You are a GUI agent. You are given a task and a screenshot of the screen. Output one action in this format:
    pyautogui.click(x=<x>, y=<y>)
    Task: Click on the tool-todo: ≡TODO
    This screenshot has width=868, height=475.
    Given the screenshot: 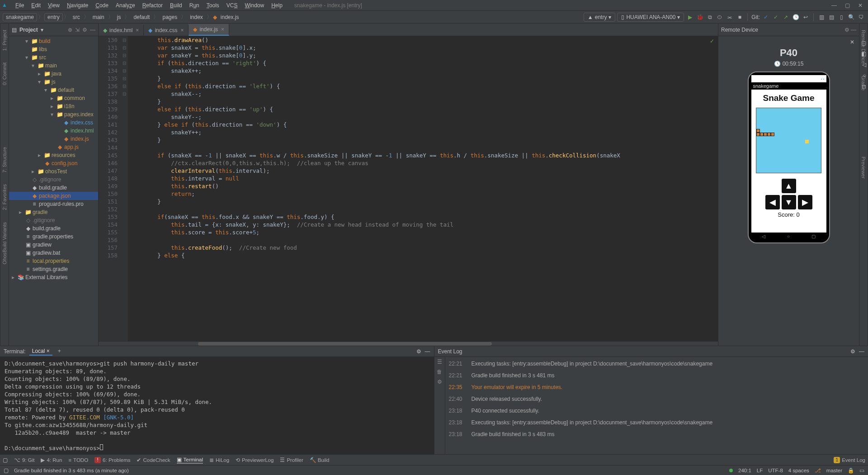 What is the action you would take?
    pyautogui.click(x=78, y=460)
    